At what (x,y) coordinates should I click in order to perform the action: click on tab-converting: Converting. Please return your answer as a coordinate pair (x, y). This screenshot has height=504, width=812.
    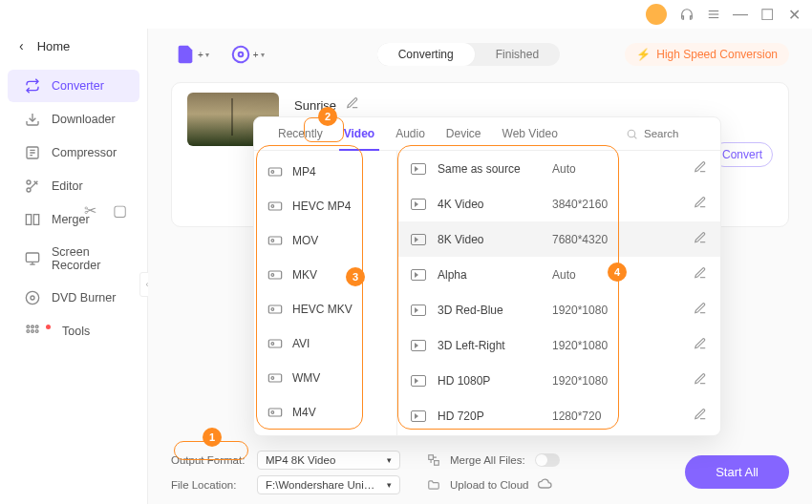
    Looking at the image, I should click on (426, 54).